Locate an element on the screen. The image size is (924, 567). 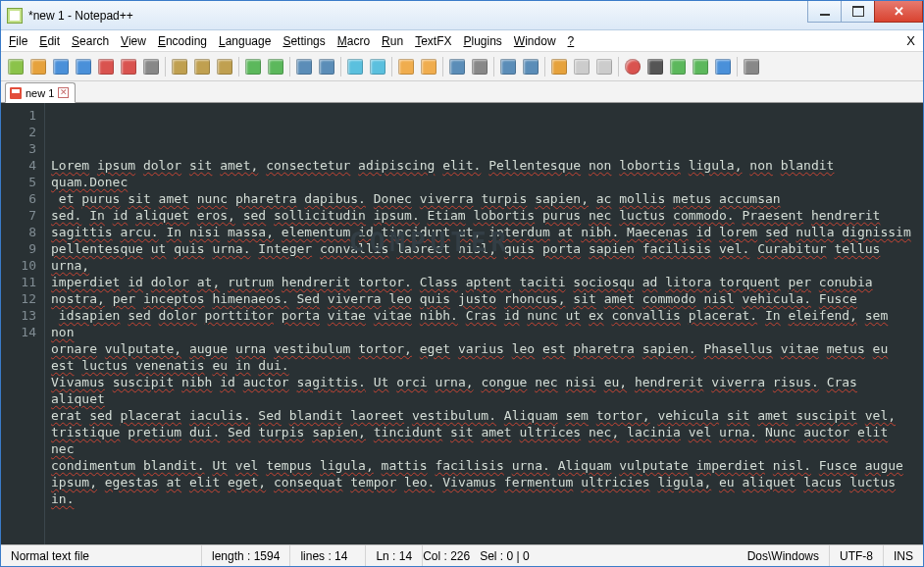
status-ln: Ln : 14 is located at coordinates (394, 555).